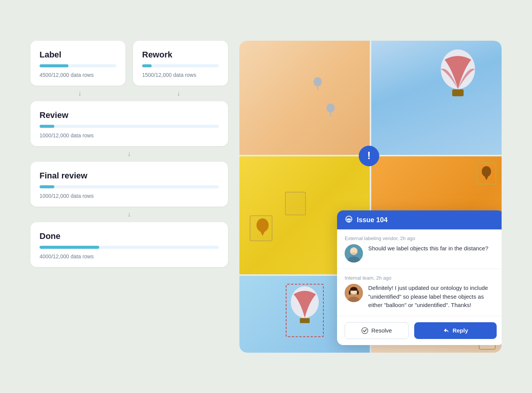 The width and height of the screenshot is (532, 393). What do you see at coordinates (129, 94) in the screenshot?
I see `arrow-dual: ↓ ↓` at bounding box center [129, 94].